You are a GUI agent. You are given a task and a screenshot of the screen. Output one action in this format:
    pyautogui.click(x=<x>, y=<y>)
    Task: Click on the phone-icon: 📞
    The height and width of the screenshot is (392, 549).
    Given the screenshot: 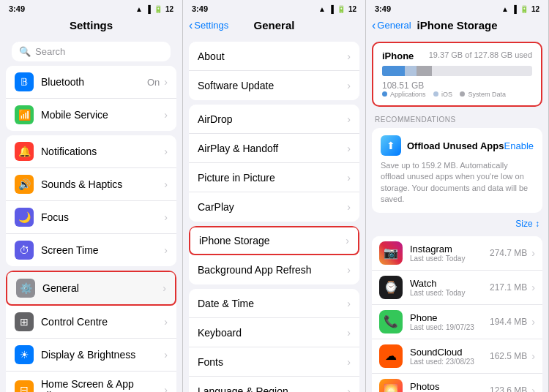 What is the action you would take?
    pyautogui.click(x=391, y=322)
    